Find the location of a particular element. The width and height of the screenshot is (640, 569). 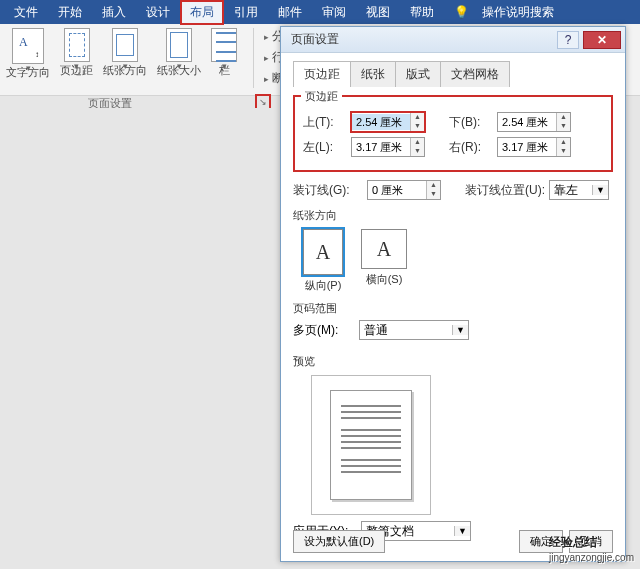

portrait-option: A纵向(P) is located at coordinates (323, 261).